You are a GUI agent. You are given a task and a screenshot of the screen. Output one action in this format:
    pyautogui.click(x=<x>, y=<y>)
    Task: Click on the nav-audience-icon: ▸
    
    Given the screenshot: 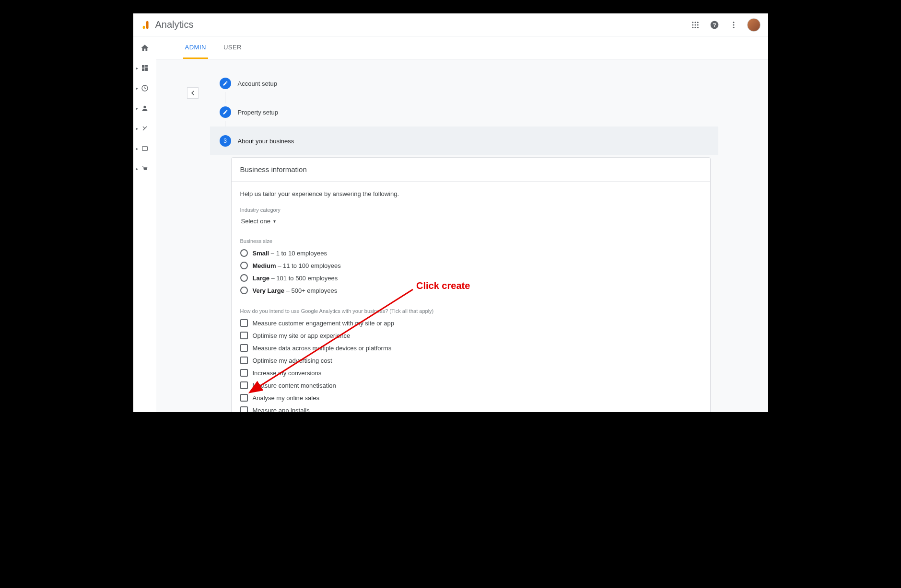 What is the action you would take?
    pyautogui.click(x=145, y=108)
    